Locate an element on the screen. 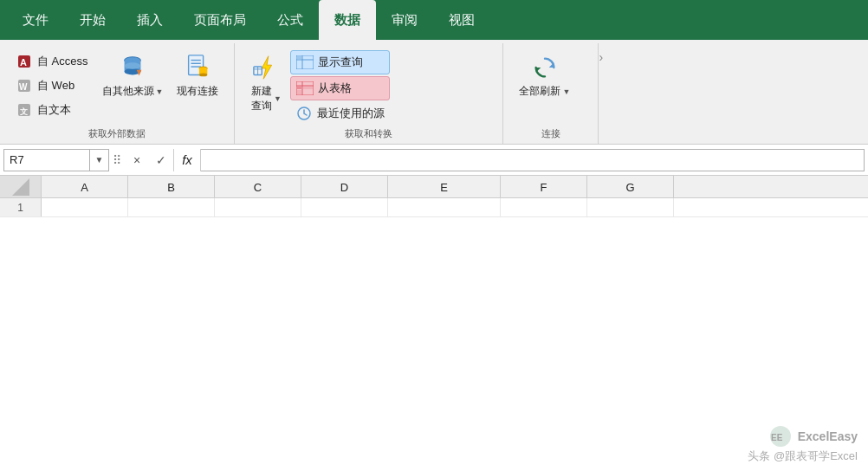 Image resolution: width=868 pixels, height=471 pixels. tab-page-layout: 页面布局 is located at coordinates (220, 20).